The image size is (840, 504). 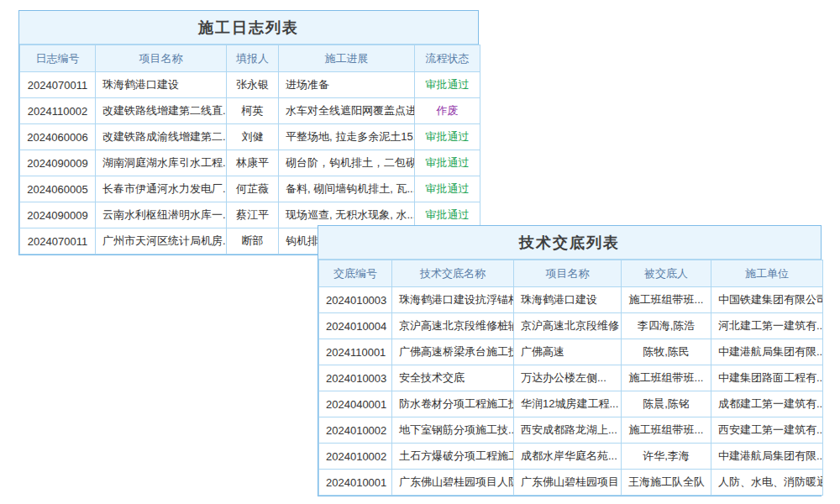 What do you see at coordinates (448, 111) in the screenshot?
I see `status-badge: 作废` at bounding box center [448, 111].